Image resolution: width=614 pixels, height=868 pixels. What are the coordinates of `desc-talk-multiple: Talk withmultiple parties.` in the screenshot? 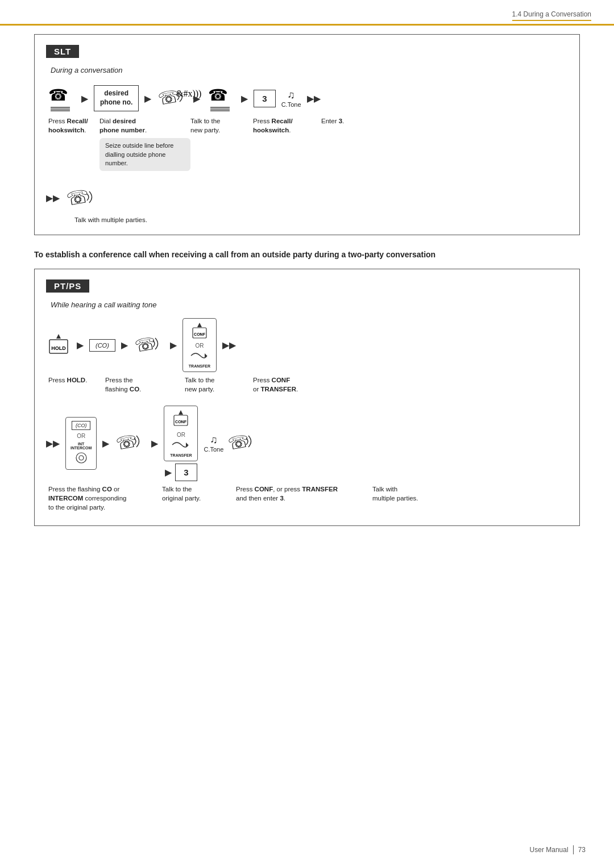 It's located at (409, 498).